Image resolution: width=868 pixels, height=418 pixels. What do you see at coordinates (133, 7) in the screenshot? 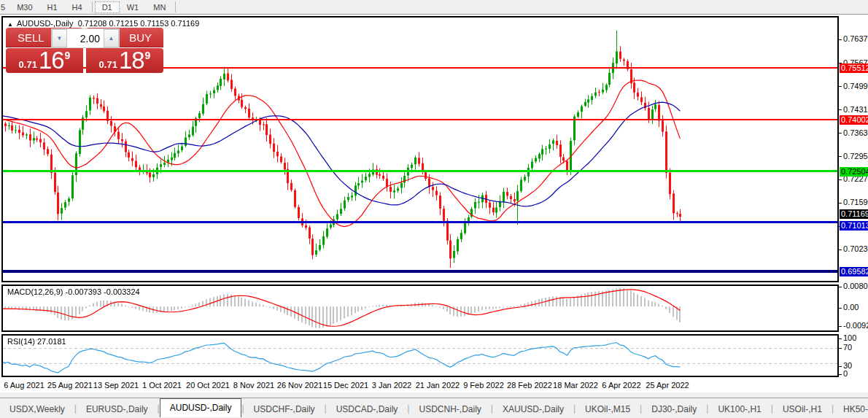
I see `timeframe-button-w1: W1` at bounding box center [133, 7].